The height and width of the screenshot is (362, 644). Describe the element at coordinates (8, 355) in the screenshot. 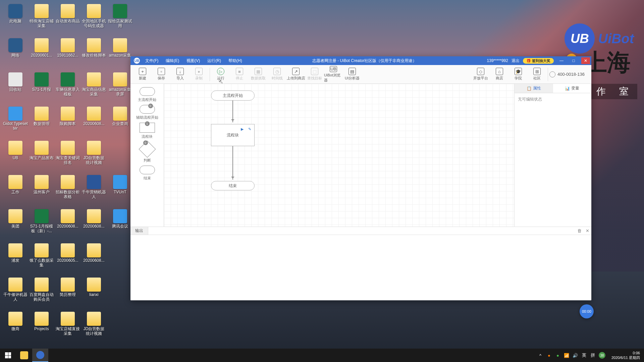

I see `start-button` at that location.